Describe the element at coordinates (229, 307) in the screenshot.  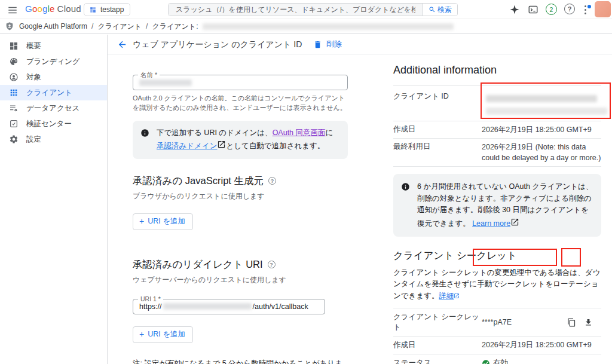
I see `redirect-uri-input: URI 1 * https:// /auth/v1/callback` at that location.